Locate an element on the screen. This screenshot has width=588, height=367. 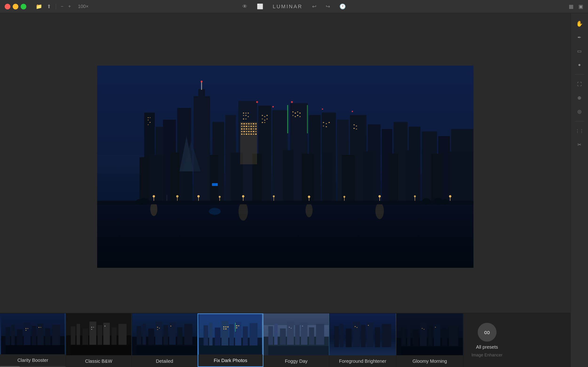
all-presets-label: All presets is located at coordinates (487, 347).